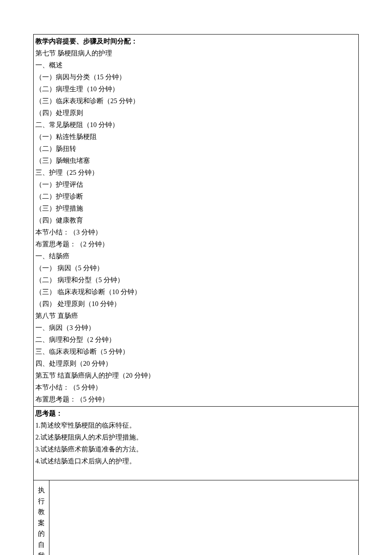 The height and width of the screenshot is (555, 392). I want to click on content-line: （一）粘连性肠梗阻, so click(196, 137).